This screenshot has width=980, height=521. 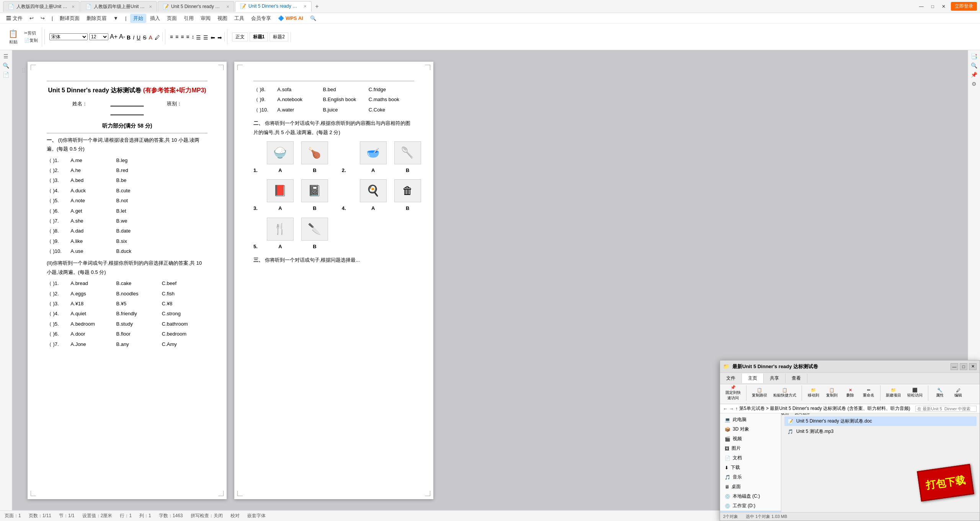 What do you see at coordinates (96, 18) in the screenshot?
I see `menu-delete-header: 删除页眉` at bounding box center [96, 18].